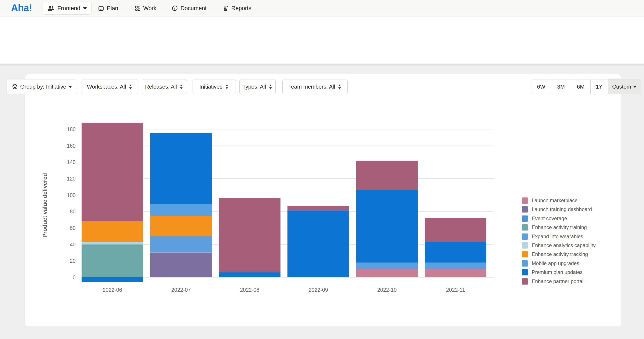  I want to click on legend-item: Premium plan updates, so click(557, 272).